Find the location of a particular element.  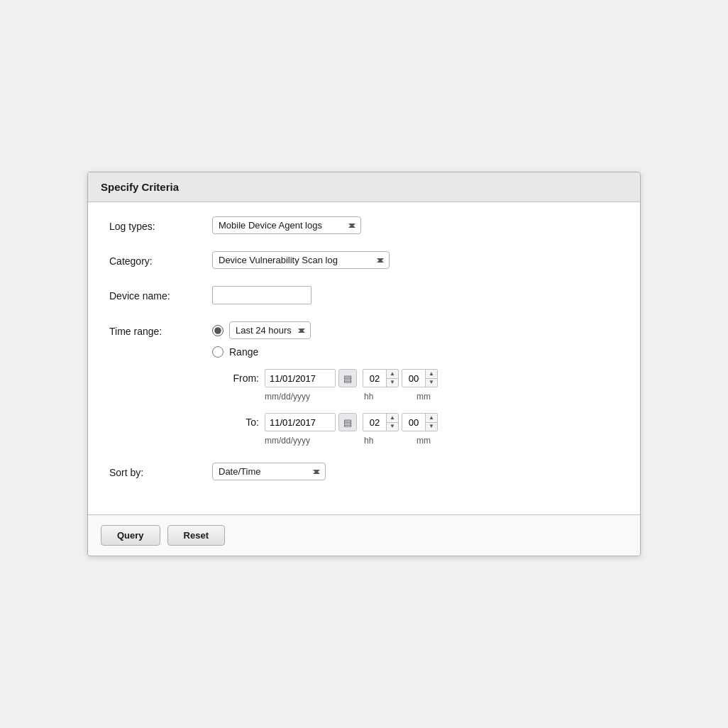

to-hints: mm/dd/yyyy hh mm is located at coordinates (424, 441).